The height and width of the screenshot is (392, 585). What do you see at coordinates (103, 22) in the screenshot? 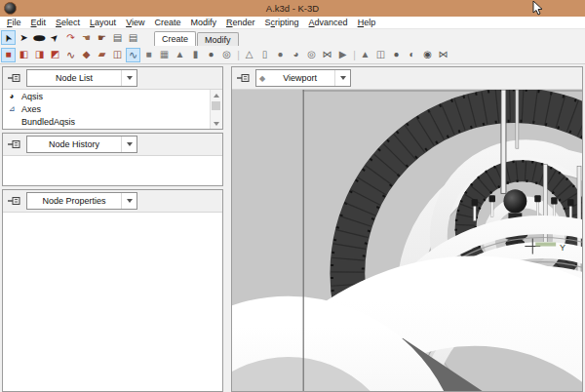
I see `menu-layout: Layout` at bounding box center [103, 22].